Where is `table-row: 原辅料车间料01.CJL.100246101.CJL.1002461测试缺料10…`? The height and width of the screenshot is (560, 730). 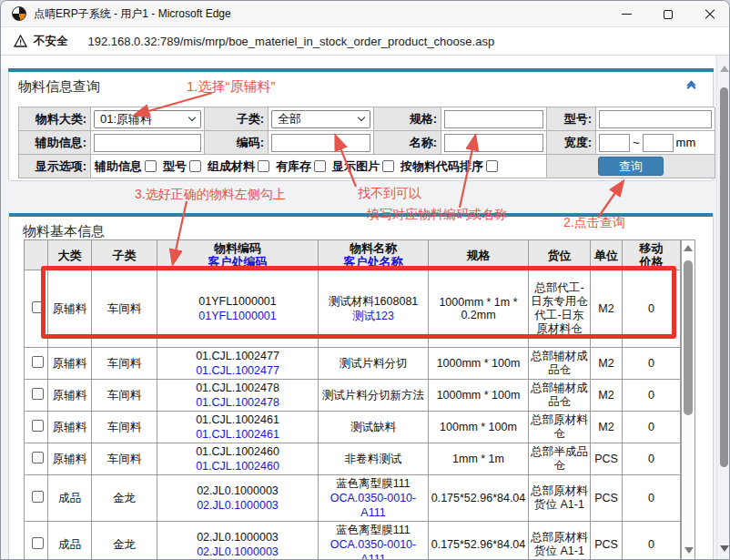
table-row: 原辅料车间料01.CJL.100246101.CJL.1002461测试缺料10… is located at coordinates (353, 428).